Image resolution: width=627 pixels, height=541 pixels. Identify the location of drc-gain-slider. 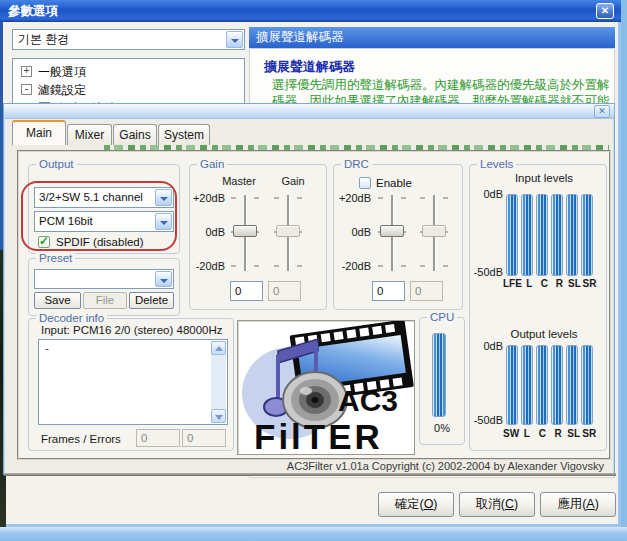
(434, 233).